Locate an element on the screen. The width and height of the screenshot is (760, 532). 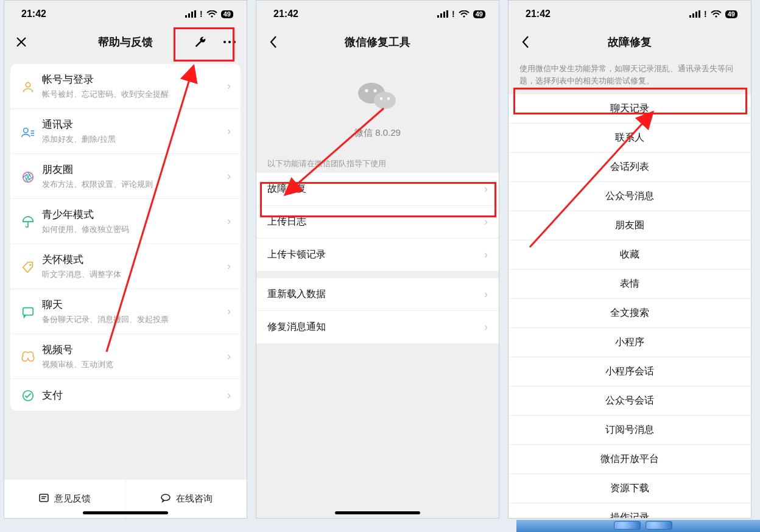
repair-row-0: 聊天记录 is located at coordinates (630, 109).